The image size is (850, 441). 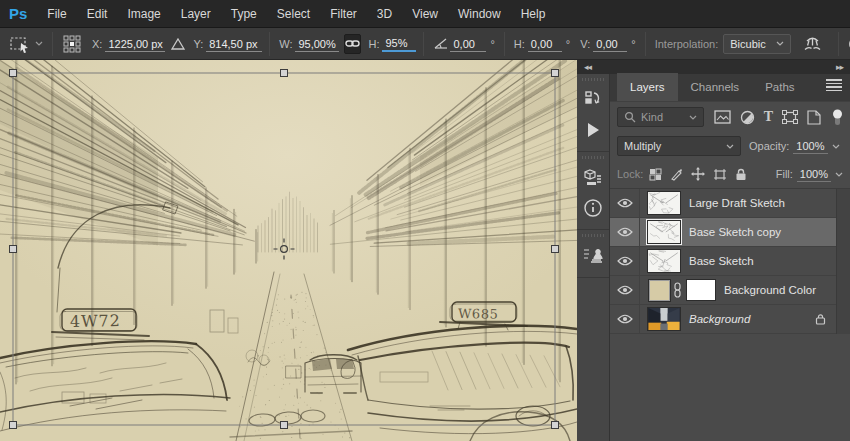 What do you see at coordinates (468, 44) in the screenshot?
I see `rotation-field: 0,00` at bounding box center [468, 44].